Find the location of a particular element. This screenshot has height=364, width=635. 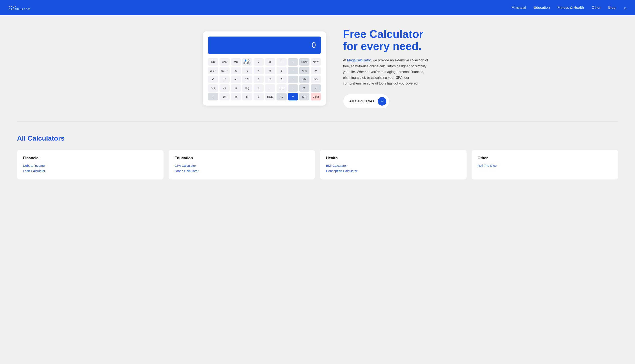

calculator-display: 0 is located at coordinates (264, 45).